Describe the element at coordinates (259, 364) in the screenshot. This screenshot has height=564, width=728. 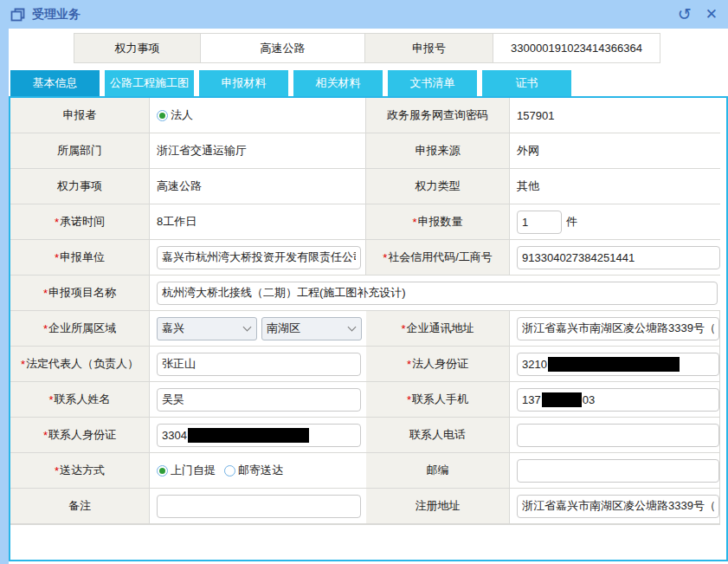
I see `legal-representative-input` at that location.